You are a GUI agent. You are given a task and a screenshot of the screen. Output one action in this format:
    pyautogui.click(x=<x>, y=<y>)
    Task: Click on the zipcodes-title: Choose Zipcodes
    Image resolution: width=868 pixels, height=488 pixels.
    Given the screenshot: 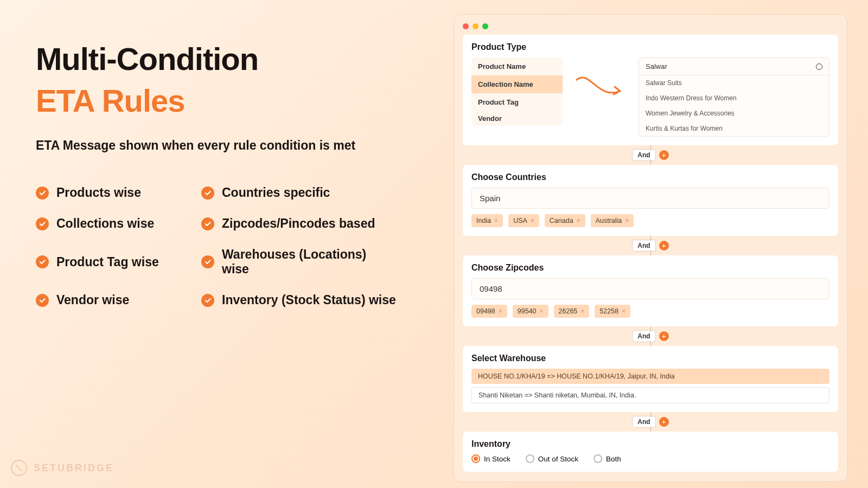 What is the action you would take?
    pyautogui.click(x=650, y=268)
    